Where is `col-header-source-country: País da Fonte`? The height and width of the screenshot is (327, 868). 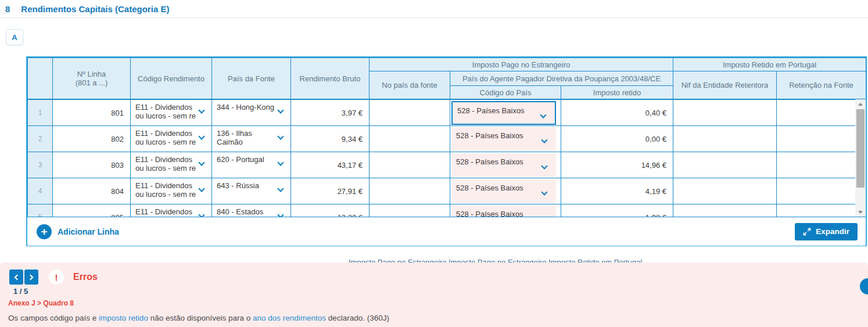 col-header-source-country: País da Fonte is located at coordinates (252, 79).